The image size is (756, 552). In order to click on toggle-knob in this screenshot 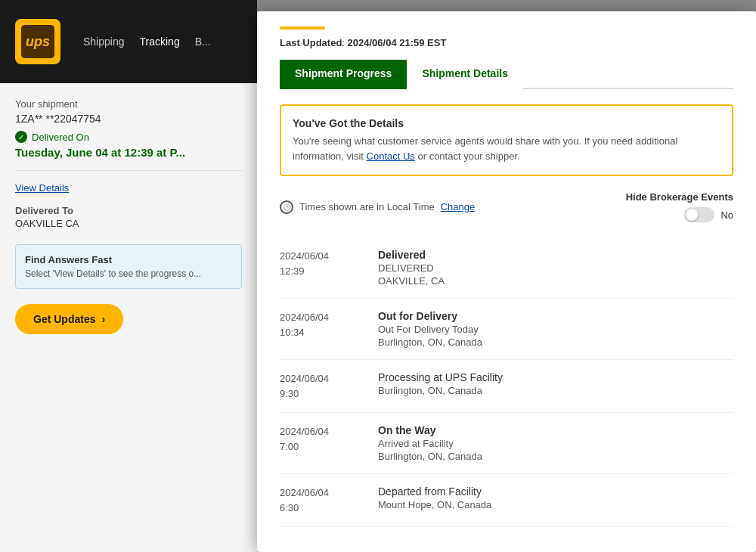, I will do `click(692, 215)`.